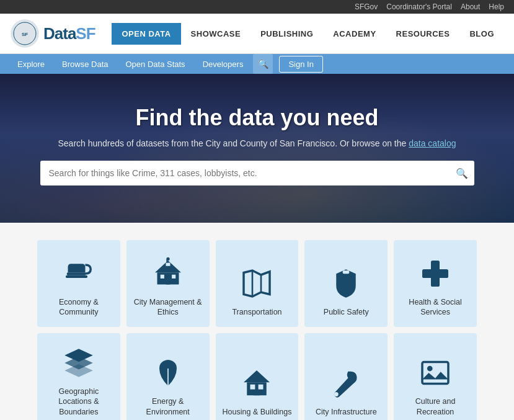 Image resolution: width=514 pixels, height=420 pixels. What do you see at coordinates (257, 377) in the screenshot?
I see `cat-housing: Housing & Buildings` at bounding box center [257, 377].